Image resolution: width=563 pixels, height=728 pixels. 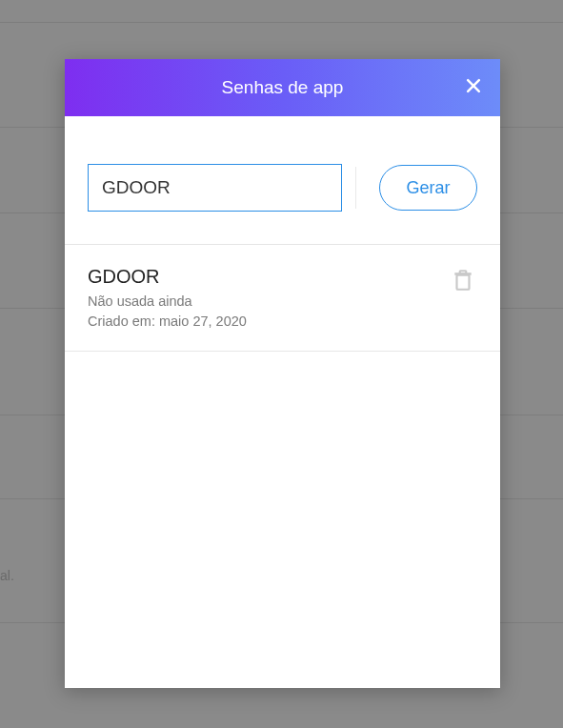 What do you see at coordinates (463, 288) in the screenshot?
I see `trash-icon` at bounding box center [463, 288].